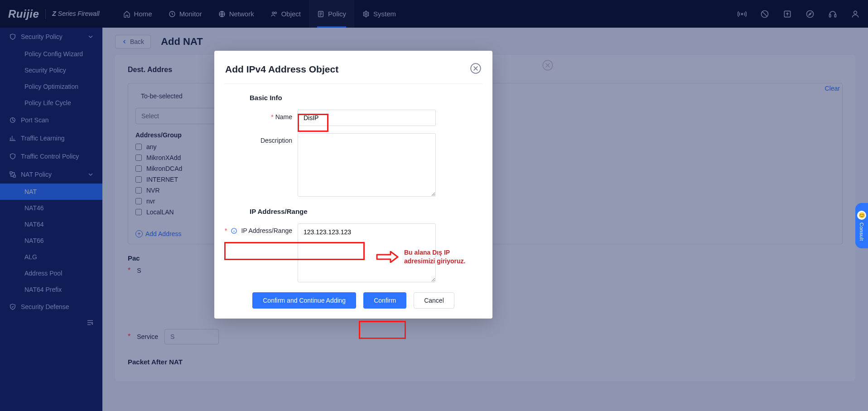  Describe the element at coordinates (385, 300) in the screenshot. I see `confirm-button: Confirm` at that location.